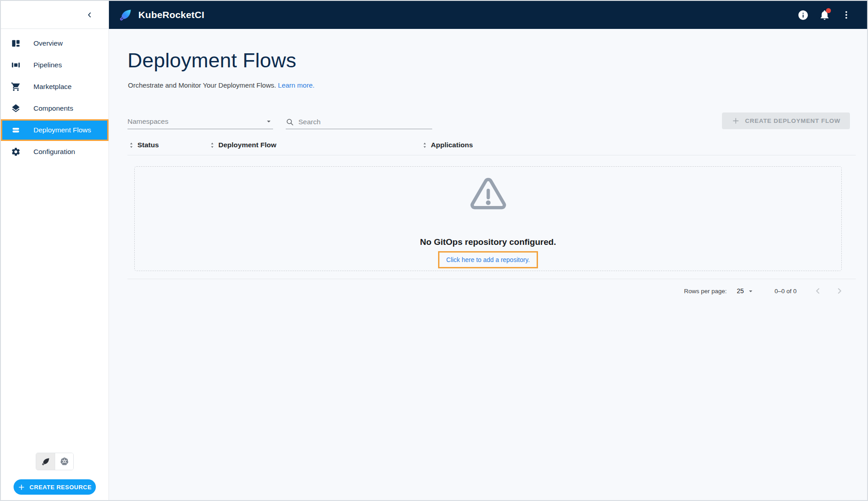  Describe the element at coordinates (55, 15) in the screenshot. I see `sidebar-header` at that location.